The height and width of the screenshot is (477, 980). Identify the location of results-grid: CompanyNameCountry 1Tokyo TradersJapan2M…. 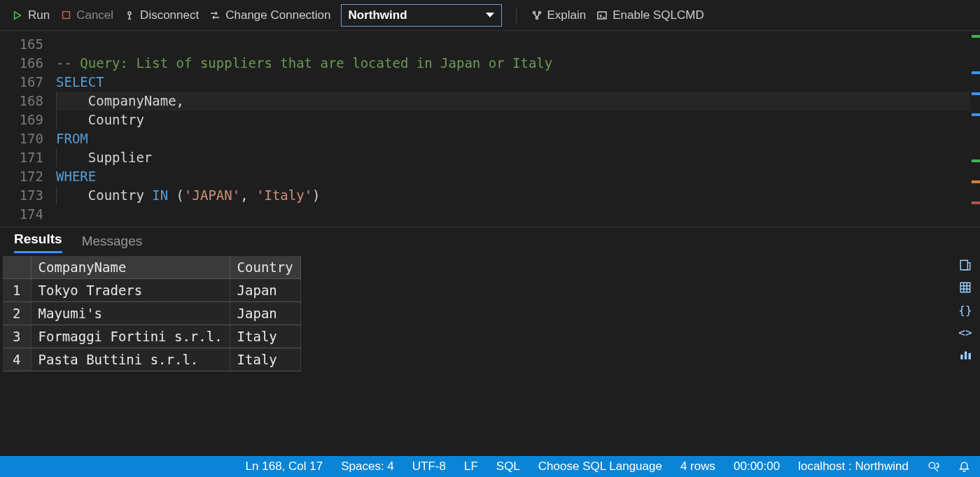
(152, 313).